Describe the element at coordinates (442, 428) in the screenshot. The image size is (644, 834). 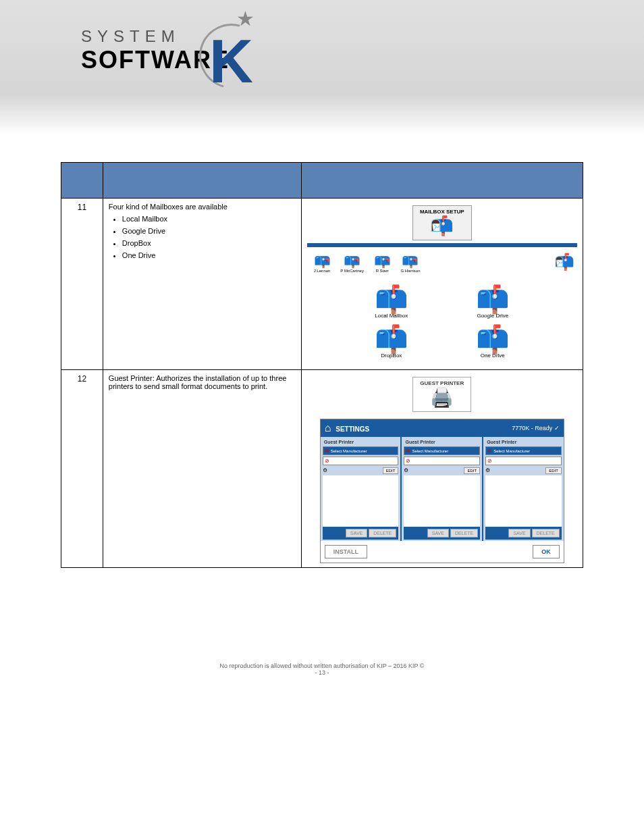
I see `settings-header: ⌂ SETTINGS 7770K - Ready ✓` at that location.